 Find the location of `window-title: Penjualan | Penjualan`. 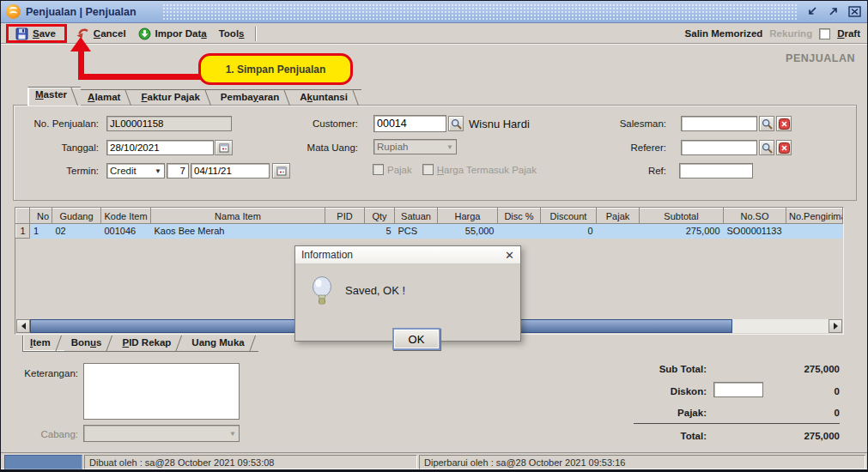

window-title: Penjualan | Penjualan is located at coordinates (81, 12).